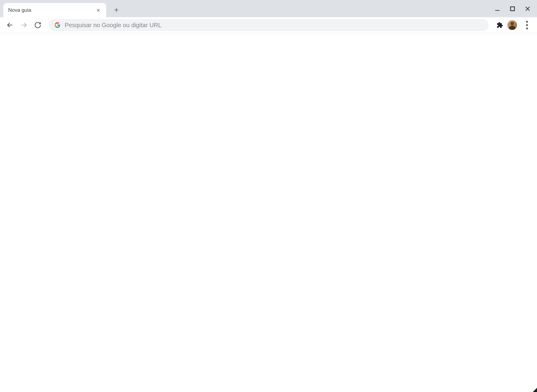 The height and width of the screenshot is (392, 537). What do you see at coordinates (527, 25) in the screenshot?
I see `more-vertical-icon` at bounding box center [527, 25].